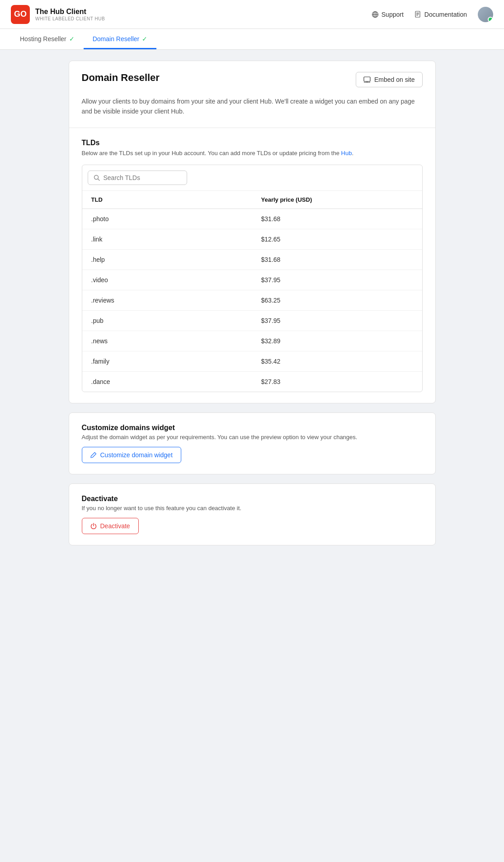 The height and width of the screenshot is (862, 504). Describe the element at coordinates (47, 39) in the screenshot. I see `tab-hosting: Hosting Reseller ✓` at that location.